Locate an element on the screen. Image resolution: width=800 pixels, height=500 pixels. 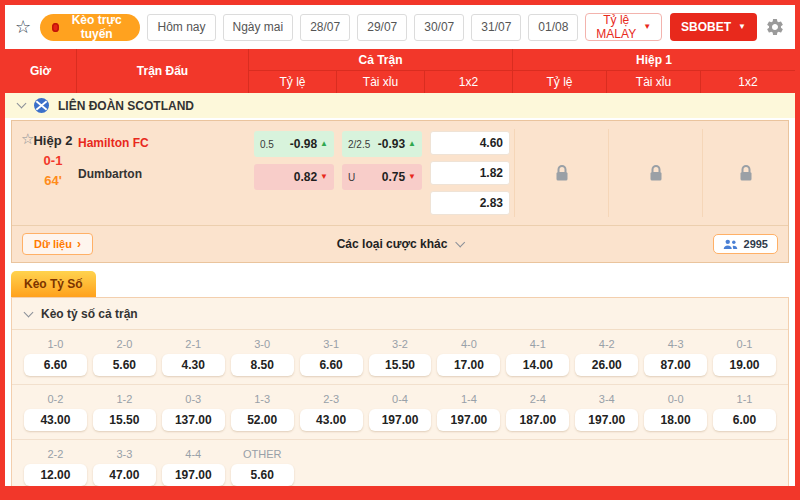
live-odds-button: Kèo trực tuyến is located at coordinates (90, 28).